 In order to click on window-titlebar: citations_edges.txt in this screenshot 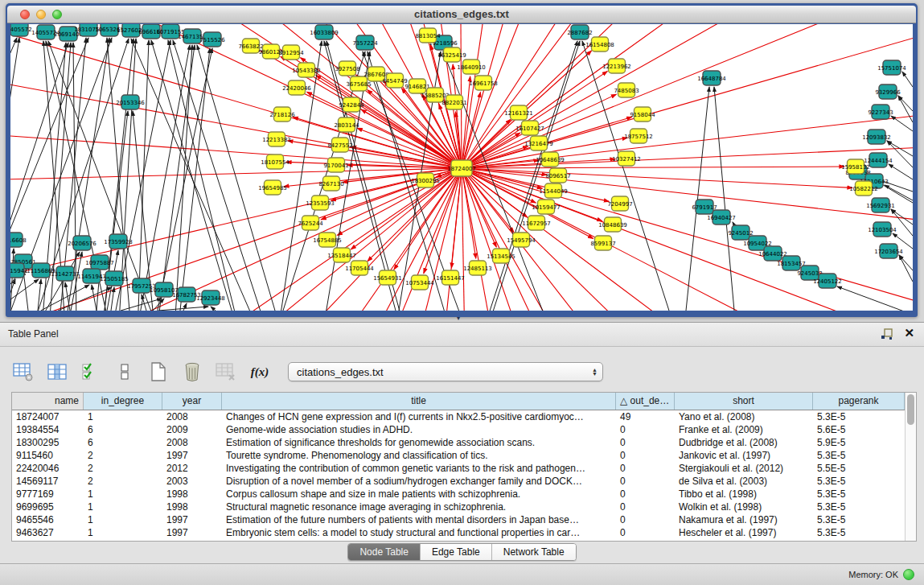, I will do `click(462, 14)`.